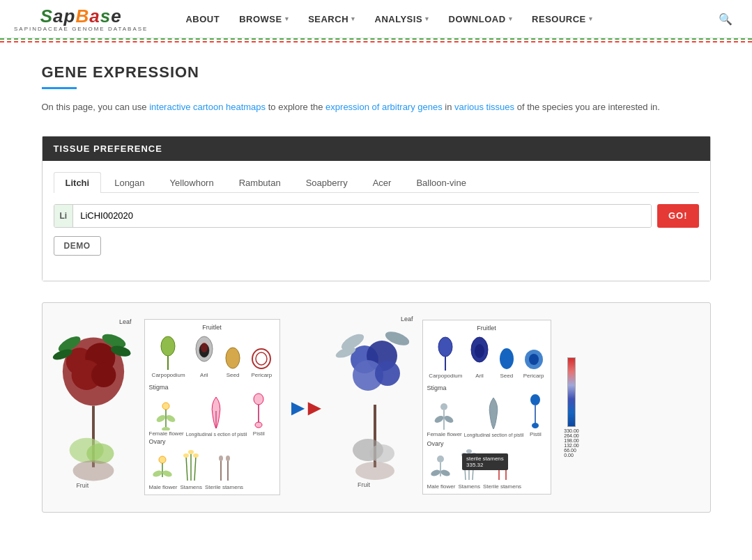  What do you see at coordinates (382, 182) in the screenshot?
I see `tab-acer: Acer` at bounding box center [382, 182].